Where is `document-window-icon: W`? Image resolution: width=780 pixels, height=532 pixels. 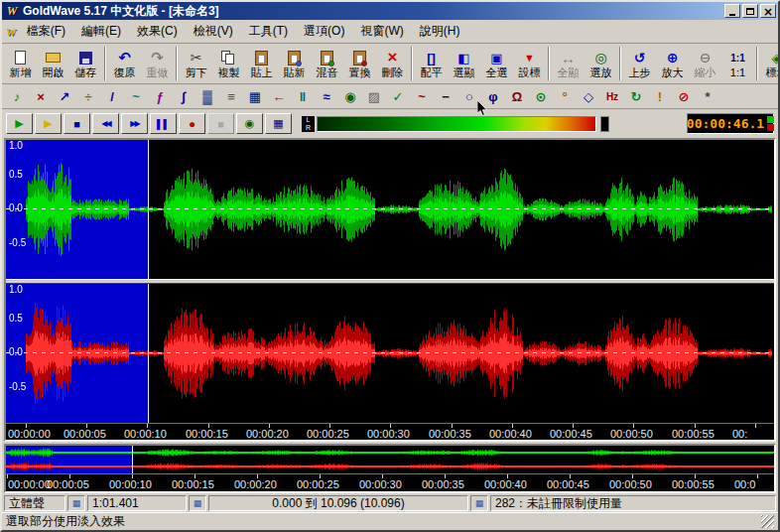 document-window-icon: W is located at coordinates (11, 32).